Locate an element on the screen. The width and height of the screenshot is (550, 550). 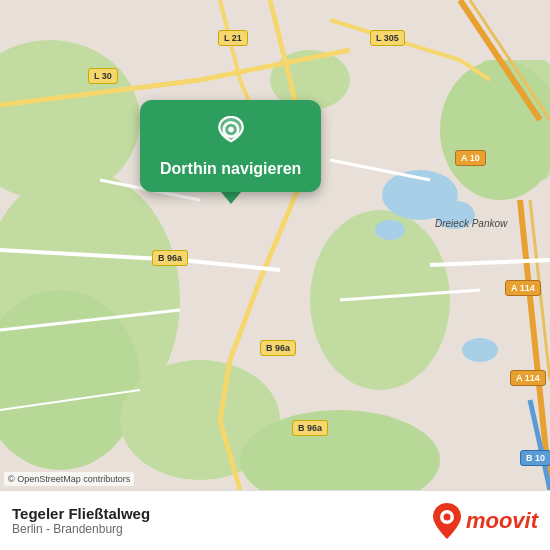
road-badge-a114-bot: A 114 is located at coordinates (528, 378).